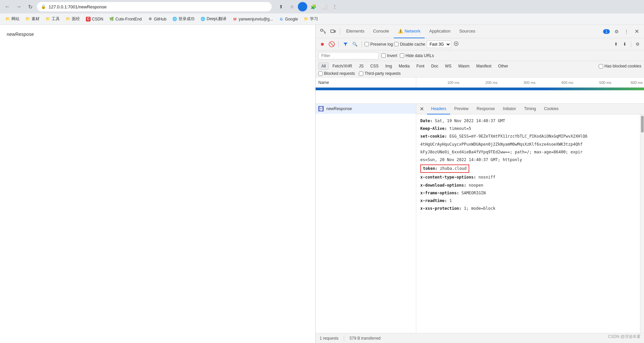 The image size is (644, 343). Describe the element at coordinates (303, 7) in the screenshot. I see `profile-button: 👤` at that location.